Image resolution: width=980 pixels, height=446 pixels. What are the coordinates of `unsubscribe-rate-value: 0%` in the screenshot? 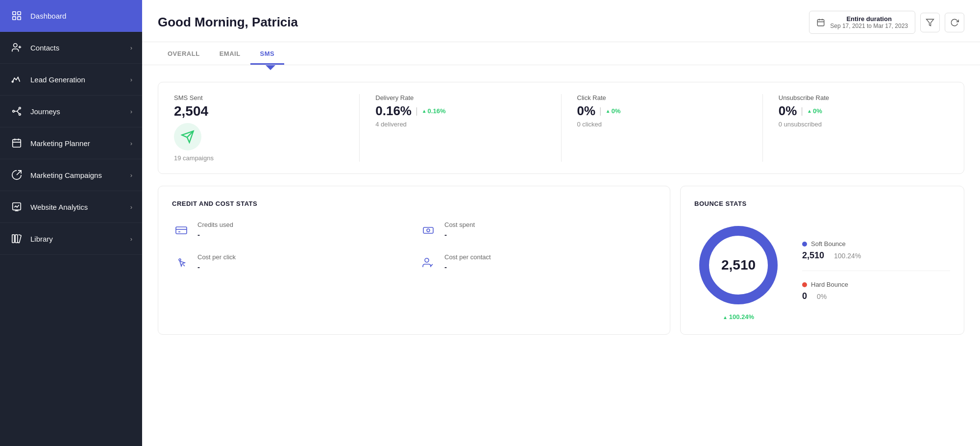 It's located at (788, 111).